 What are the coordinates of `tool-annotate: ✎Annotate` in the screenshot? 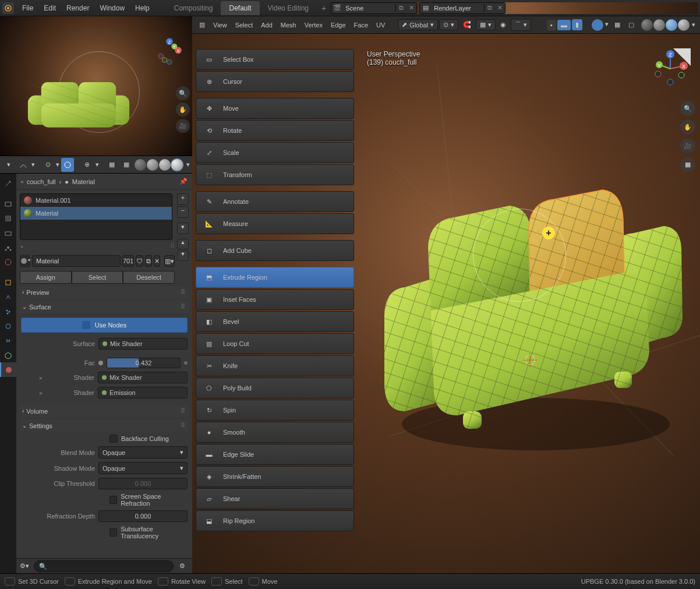 It's located at (275, 202).